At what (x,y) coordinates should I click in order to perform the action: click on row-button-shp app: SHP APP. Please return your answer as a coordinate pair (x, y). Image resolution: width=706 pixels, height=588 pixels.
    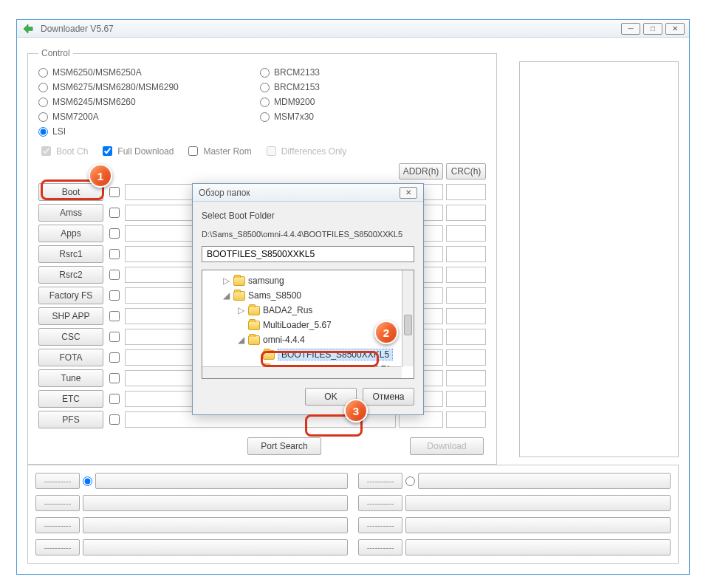
    Looking at the image, I should click on (71, 316).